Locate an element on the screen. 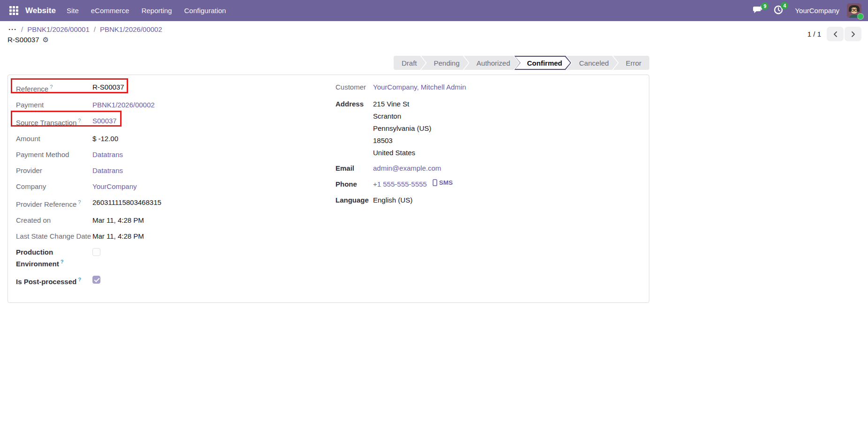 This screenshot has height=437, width=868. field-label: Payment Method is located at coordinates (54, 155).